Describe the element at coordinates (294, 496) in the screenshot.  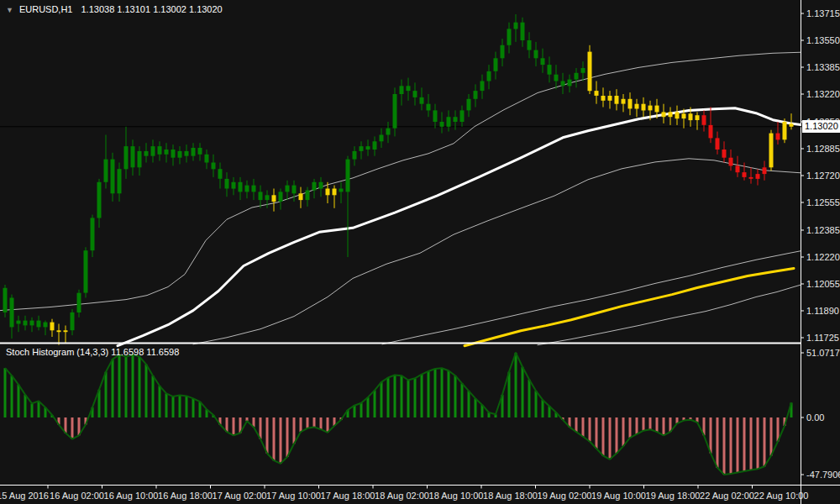
I see `time-axis-label: 17 Aug 10:00` at that location.